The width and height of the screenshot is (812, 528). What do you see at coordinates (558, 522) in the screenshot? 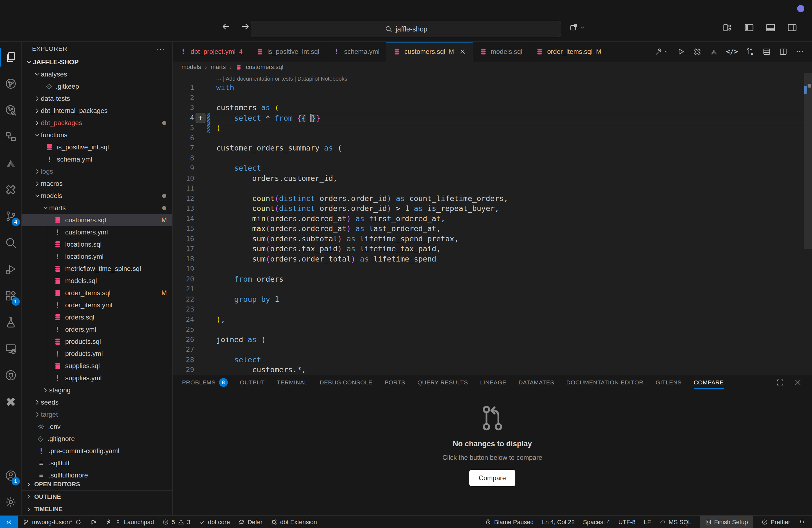
I see `status-cursor-position: Ln 4, Col 22` at bounding box center [558, 522].